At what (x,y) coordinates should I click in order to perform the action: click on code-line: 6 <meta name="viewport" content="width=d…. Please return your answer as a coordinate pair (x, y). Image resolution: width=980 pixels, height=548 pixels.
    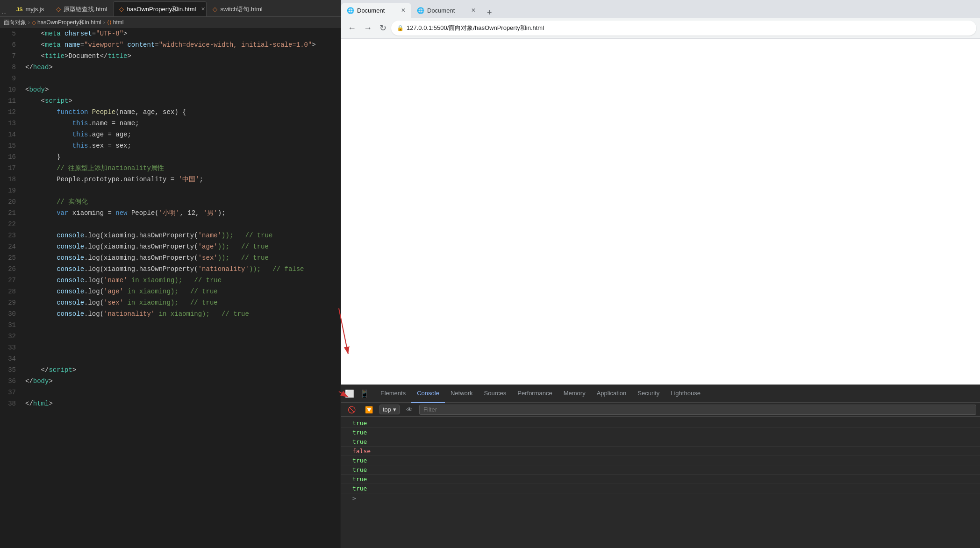
    Looking at the image, I should click on (170, 45).